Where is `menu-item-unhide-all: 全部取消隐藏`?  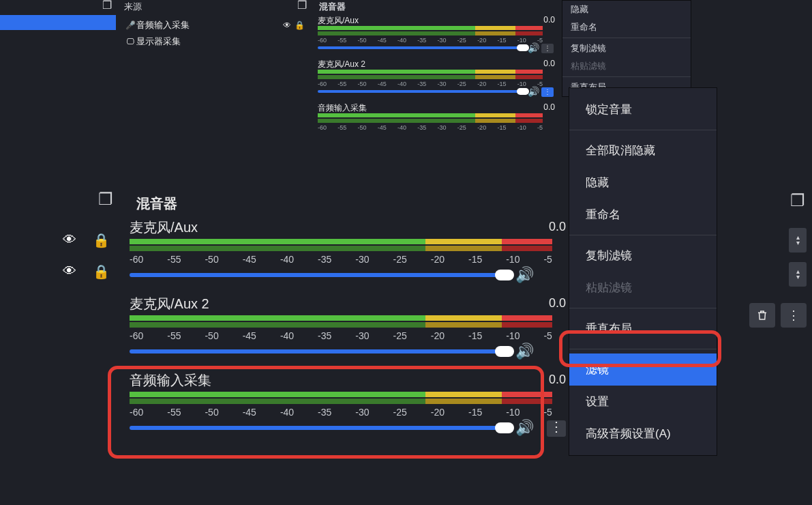
menu-item-unhide-all: 全部取消隐藏 is located at coordinates (643, 150).